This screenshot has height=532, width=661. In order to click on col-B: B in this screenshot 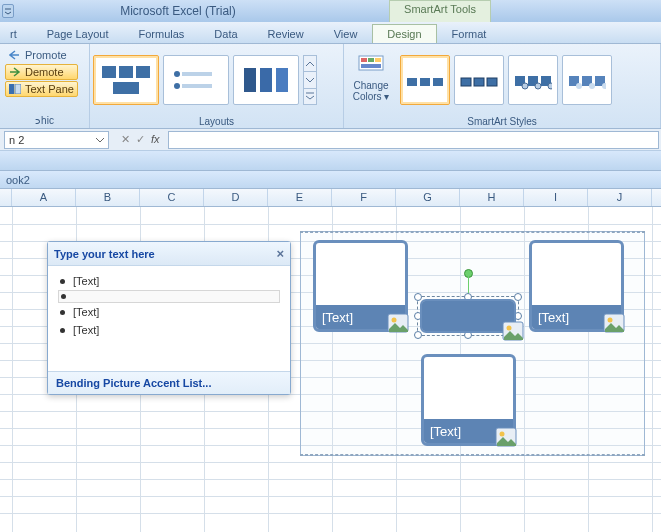, I will do `click(108, 198)`.